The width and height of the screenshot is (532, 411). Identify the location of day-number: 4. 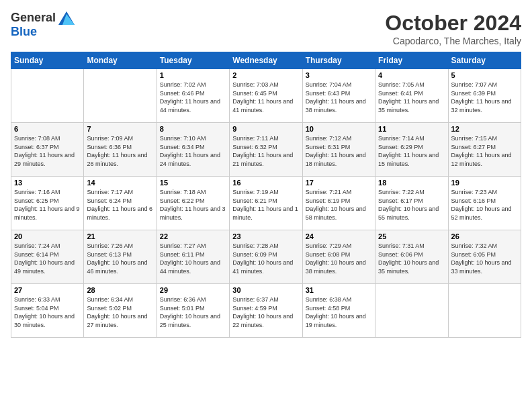
(411, 75).